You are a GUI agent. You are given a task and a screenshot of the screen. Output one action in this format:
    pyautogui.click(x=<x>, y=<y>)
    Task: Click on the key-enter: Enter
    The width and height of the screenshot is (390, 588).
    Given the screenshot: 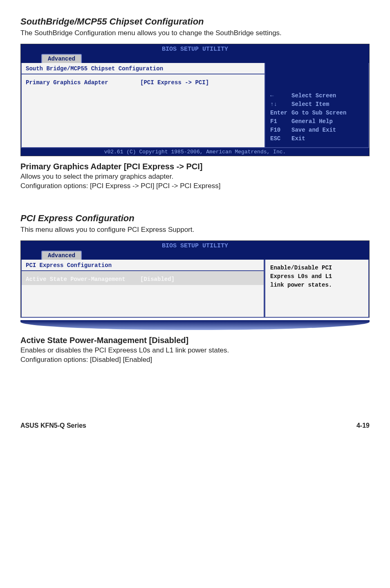 What is the action you would take?
    pyautogui.click(x=279, y=113)
    